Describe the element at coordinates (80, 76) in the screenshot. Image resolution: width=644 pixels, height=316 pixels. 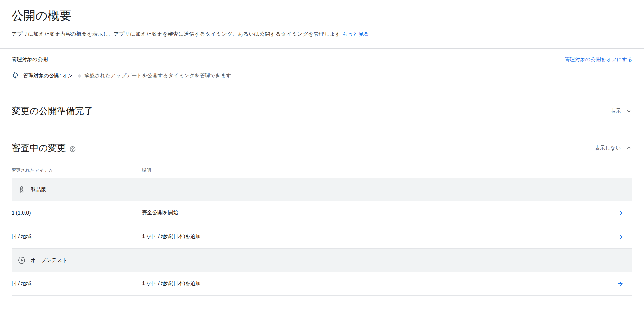
I see `dot-separator-icon` at that location.